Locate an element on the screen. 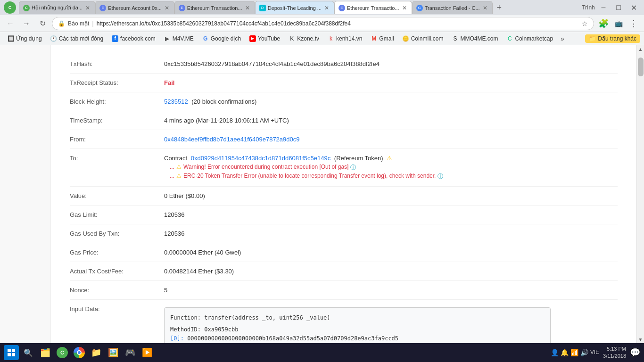  bookmark-coinmill: 🪙 Coinmill.com is located at coordinates (423, 39).